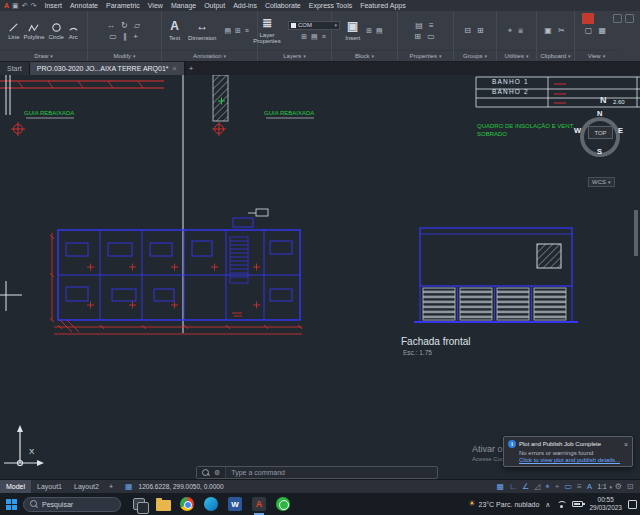 The image size is (640, 515). I want to click on viewcube-east: E, so click(620, 131).